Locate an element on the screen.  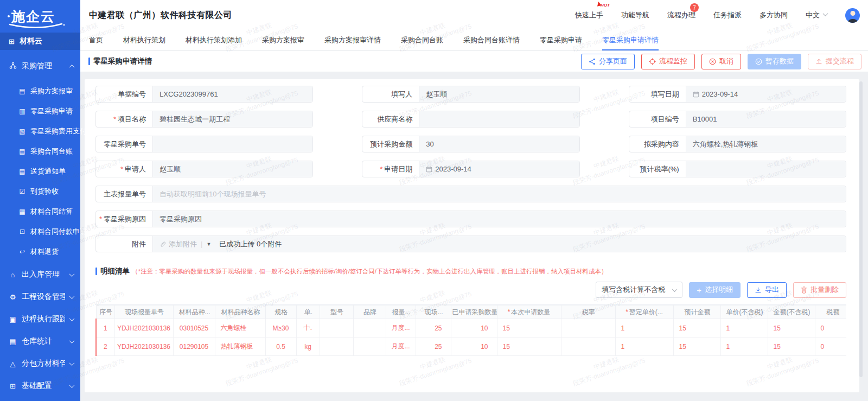
menu-group-icon: ⌂ is located at coordinates (13, 275).